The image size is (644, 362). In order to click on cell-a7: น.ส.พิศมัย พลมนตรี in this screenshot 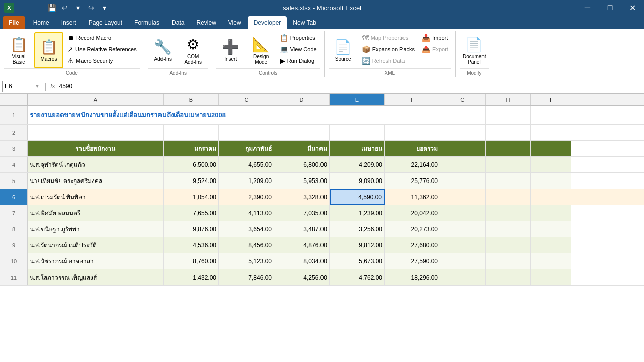, I will do `click(96, 213)`.